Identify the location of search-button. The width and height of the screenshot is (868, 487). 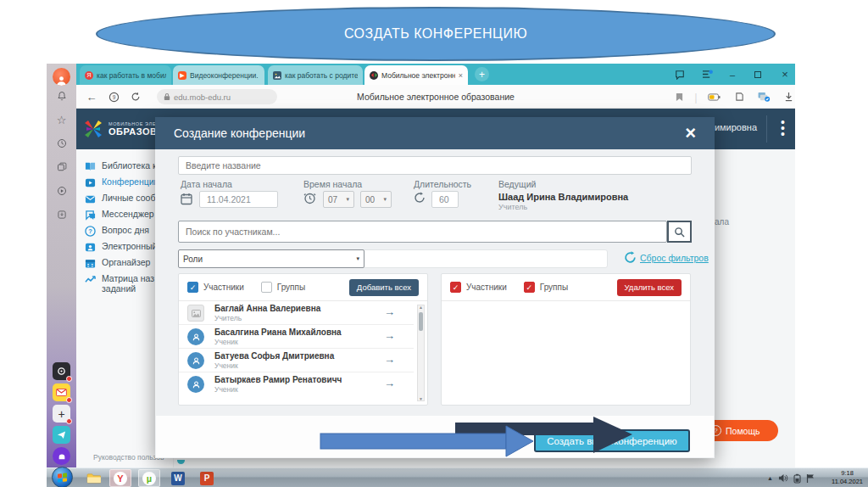
(680, 232).